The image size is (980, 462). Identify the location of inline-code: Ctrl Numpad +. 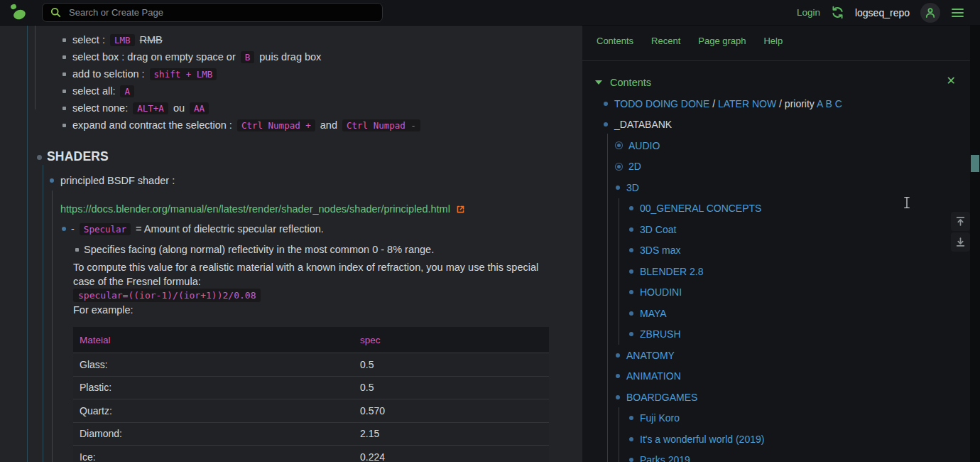
(276, 125).